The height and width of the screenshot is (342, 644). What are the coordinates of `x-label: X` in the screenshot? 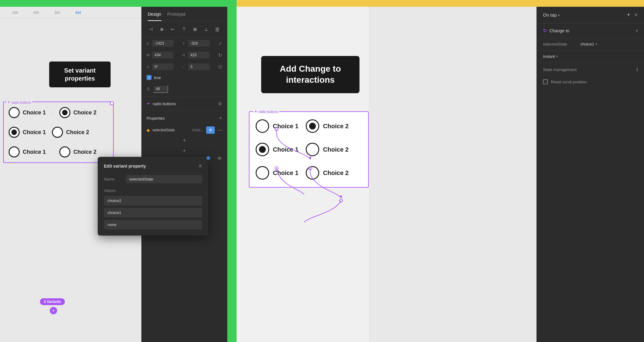 It's located at (149, 43).